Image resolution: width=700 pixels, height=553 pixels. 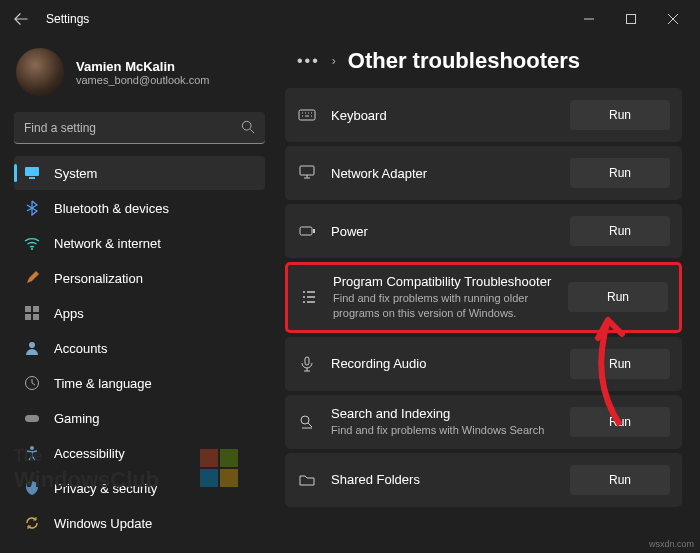 What do you see at coordinates (140, 418) in the screenshot?
I see `nav-gaming: Gaming` at bounding box center [140, 418].